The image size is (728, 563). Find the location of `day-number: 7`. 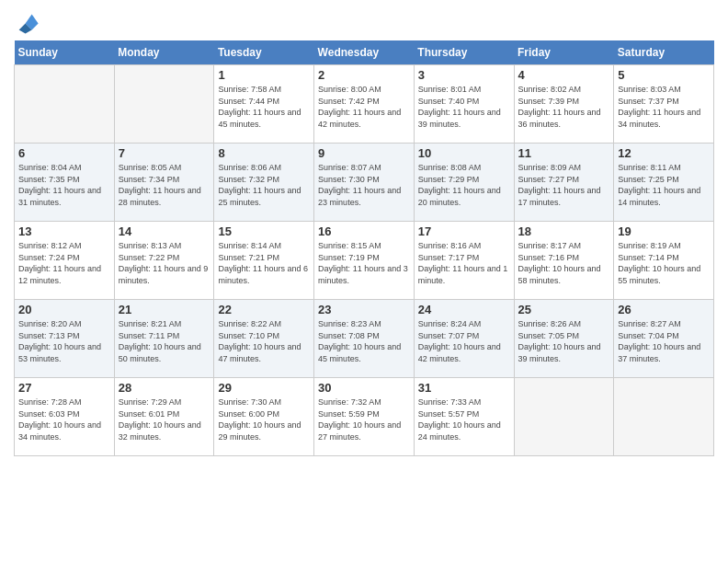

day-number: 7 is located at coordinates (165, 153).